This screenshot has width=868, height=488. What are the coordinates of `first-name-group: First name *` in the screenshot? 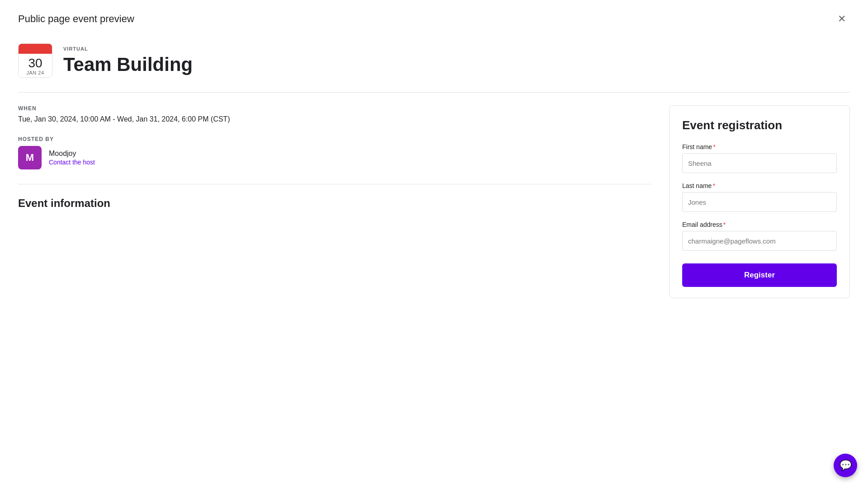 It's located at (760, 158).